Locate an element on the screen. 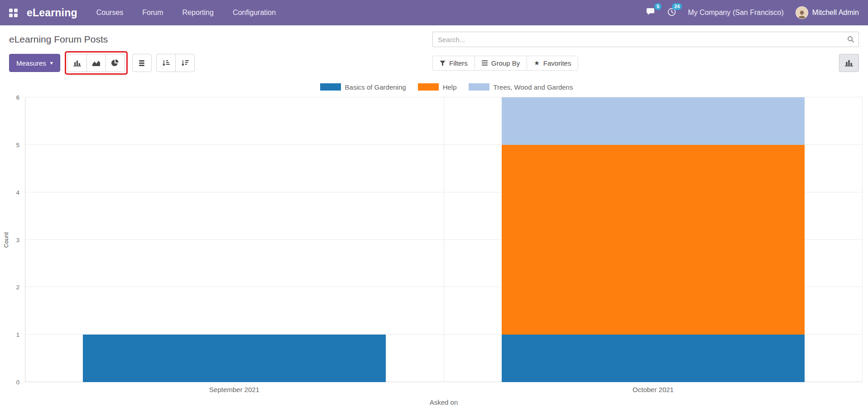  y-tick-label: 2 is located at coordinates (18, 287).